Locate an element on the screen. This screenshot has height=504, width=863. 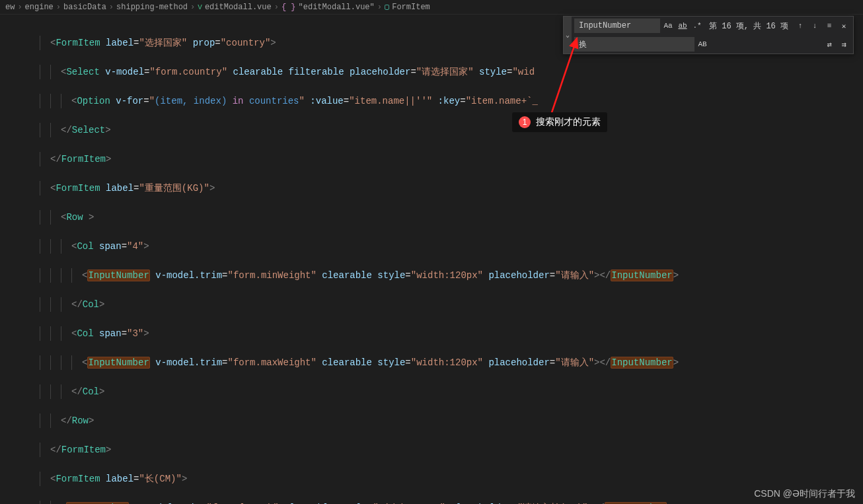
crumb-sep: › is located at coordinates (20, 7).